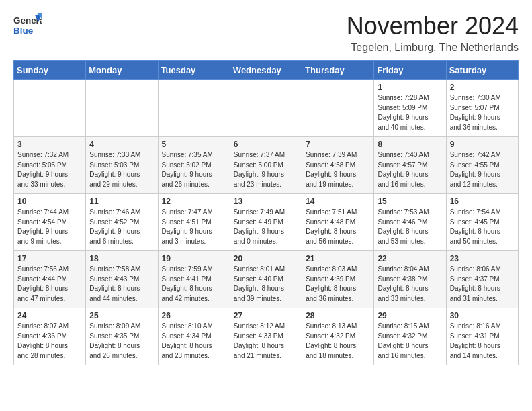  I want to click on day-info: Sunrise: 7:32 AM Sunset: 5:05 PM Dayligh…, so click(50, 170).